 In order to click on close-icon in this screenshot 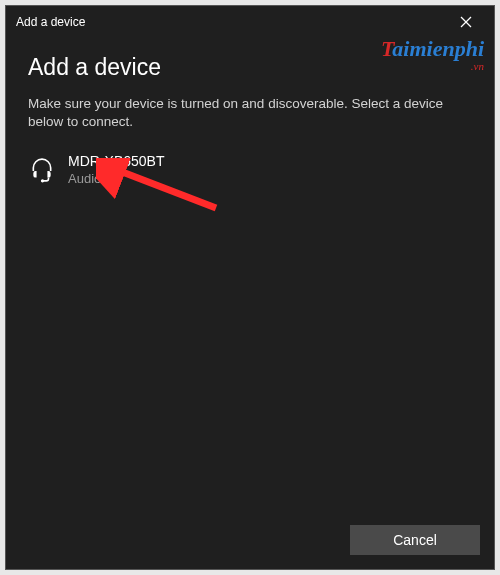, I will do `click(466, 22)`.